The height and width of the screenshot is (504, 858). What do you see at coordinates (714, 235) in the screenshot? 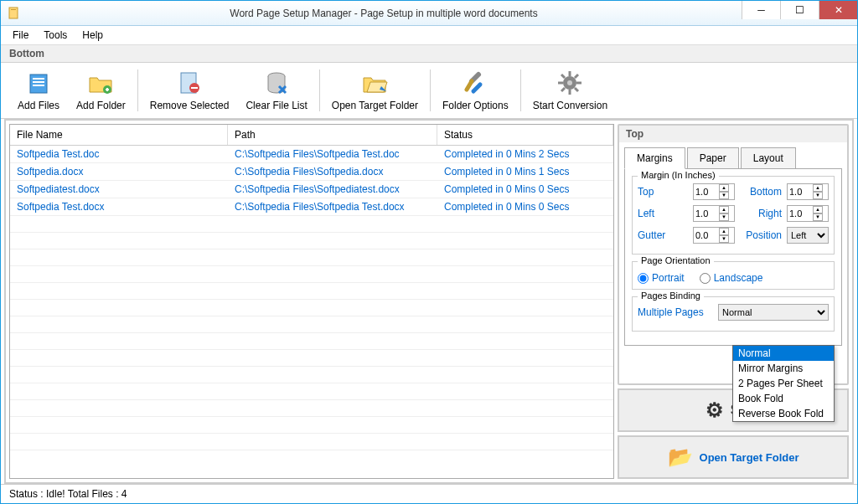
I see `margin-gutter-input: ▲▼` at bounding box center [714, 235].